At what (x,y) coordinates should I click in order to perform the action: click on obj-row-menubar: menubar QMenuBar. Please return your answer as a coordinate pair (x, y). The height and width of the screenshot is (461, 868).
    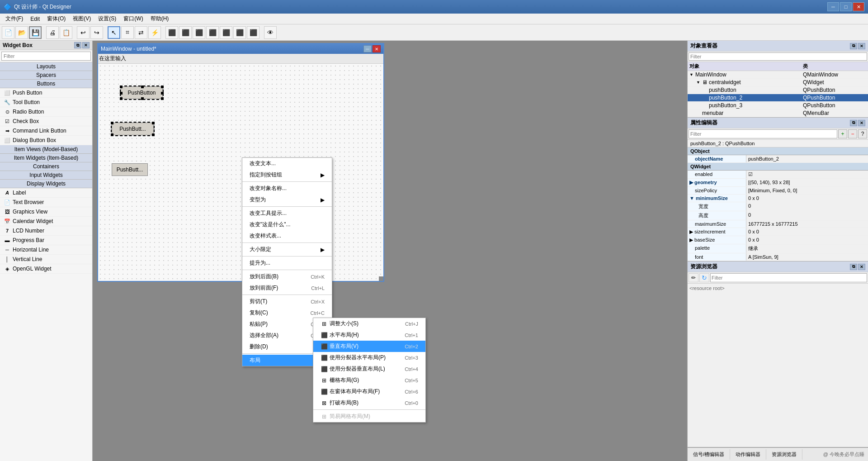
    Looking at the image, I should click on (778, 113).